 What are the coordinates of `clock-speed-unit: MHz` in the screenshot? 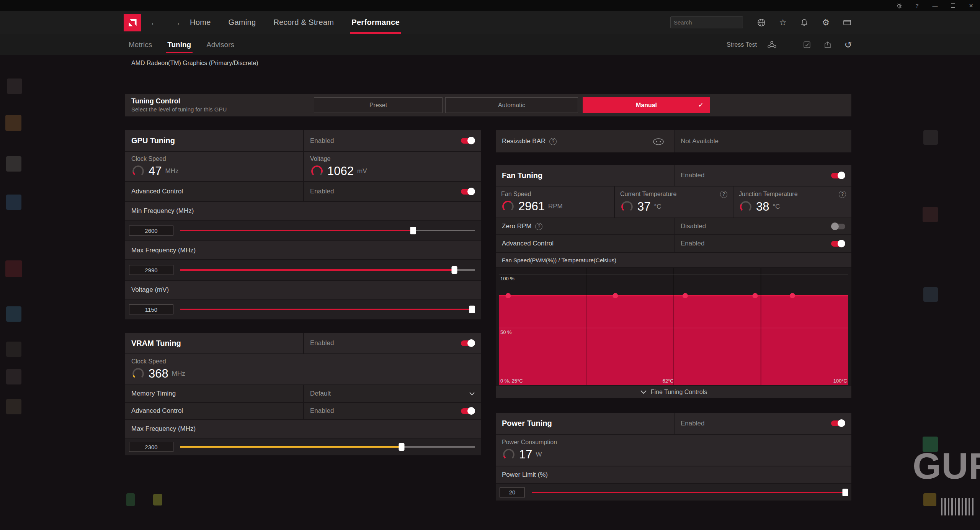 It's located at (172, 171).